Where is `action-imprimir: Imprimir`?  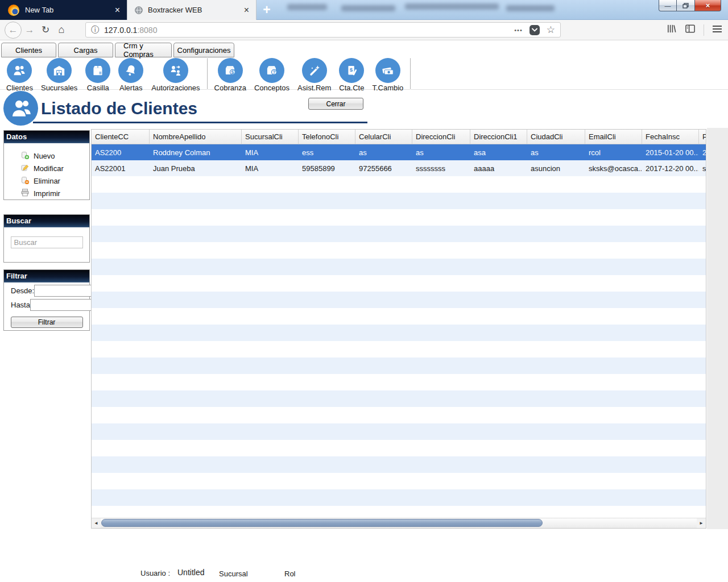
action-imprimir: Imprimir is located at coordinates (55, 193).